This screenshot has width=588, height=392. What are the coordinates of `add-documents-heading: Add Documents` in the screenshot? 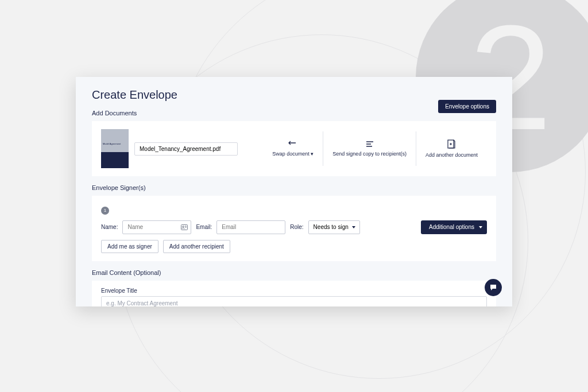 It's located at (294, 113).